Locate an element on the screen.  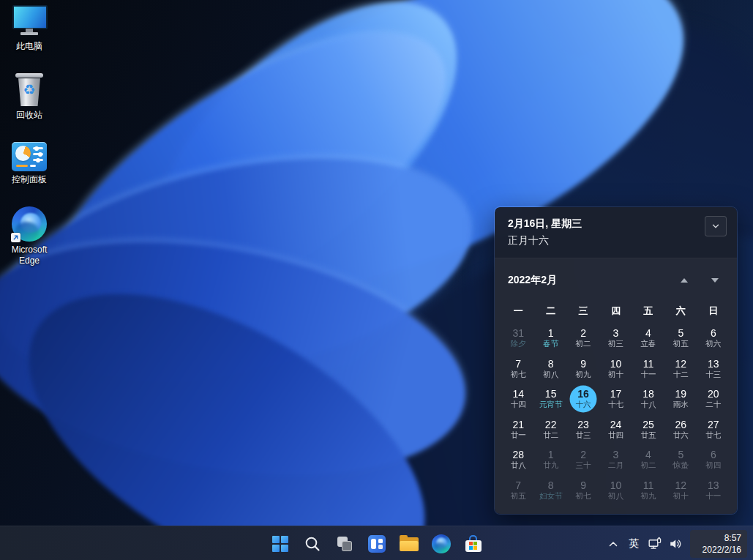
calendar-day: 12 初十 is located at coordinates (681, 490).